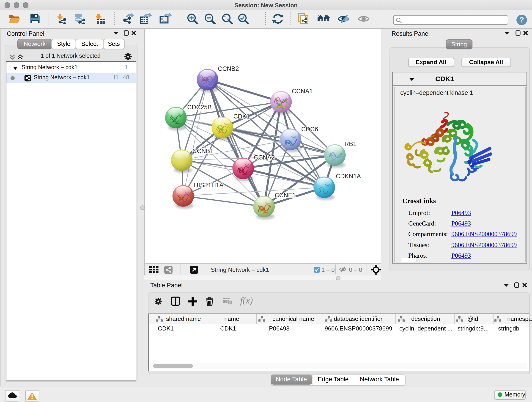 The image size is (532, 402). Describe the element at coordinates (285, 195) in the screenshot. I see `svg-text: CCNE1` at that location.